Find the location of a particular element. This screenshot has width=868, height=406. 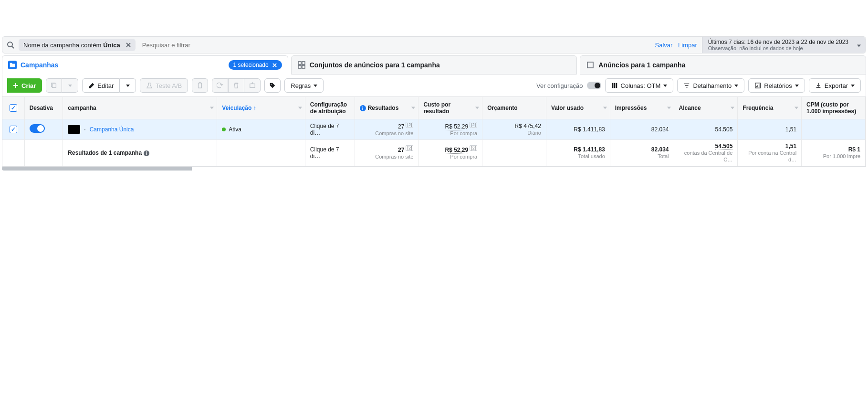

table-row: · Campanha Única Ativa Clique de 7 di… 2… is located at coordinates (434, 129).